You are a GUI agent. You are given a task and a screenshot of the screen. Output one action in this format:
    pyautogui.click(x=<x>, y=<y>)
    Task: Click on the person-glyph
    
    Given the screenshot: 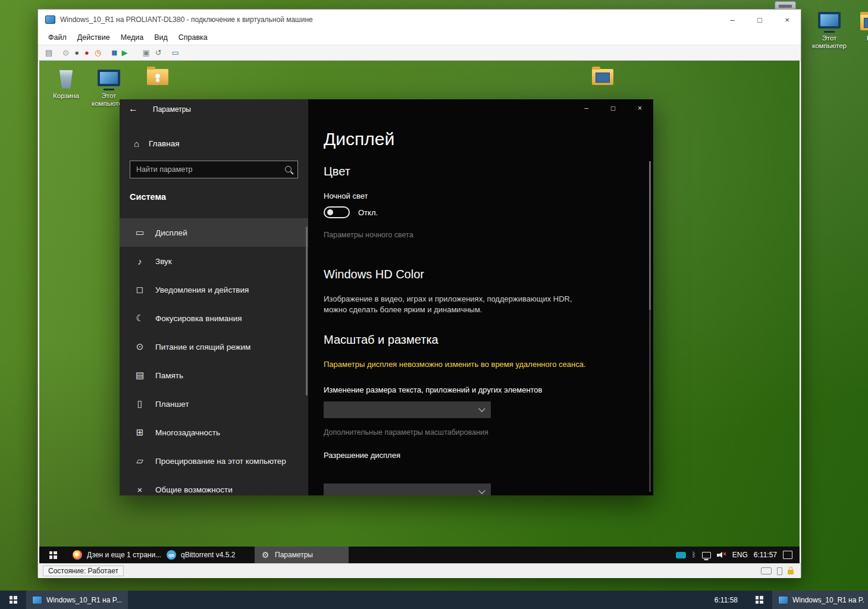 What is the action you would take?
    pyautogui.click(x=158, y=76)
    